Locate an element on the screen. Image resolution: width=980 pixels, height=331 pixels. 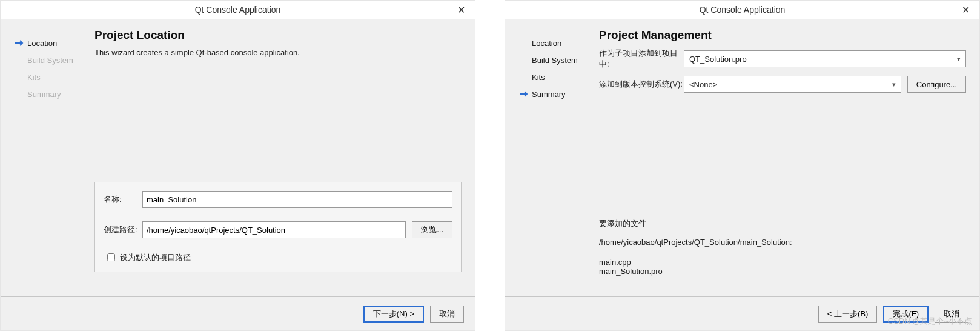
next-button: 下一步(N) > is located at coordinates (394, 314).